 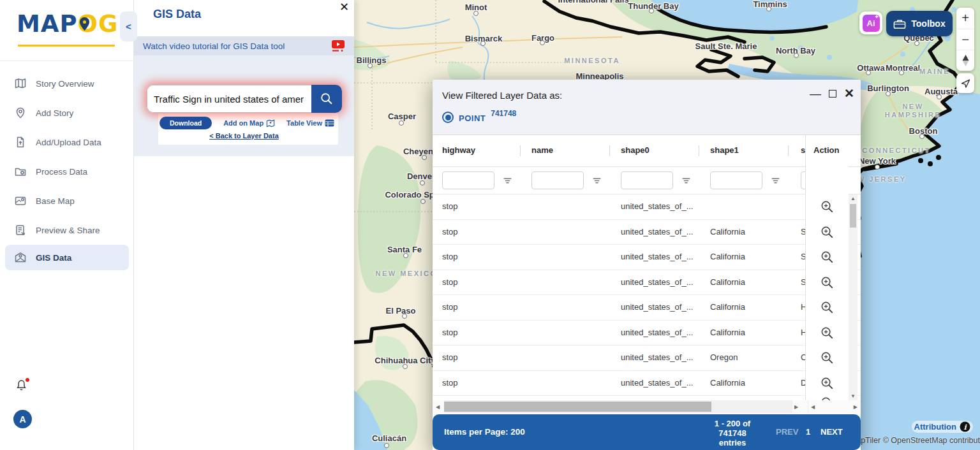 I want to click on prev-page-button: PREV, so click(x=787, y=432).